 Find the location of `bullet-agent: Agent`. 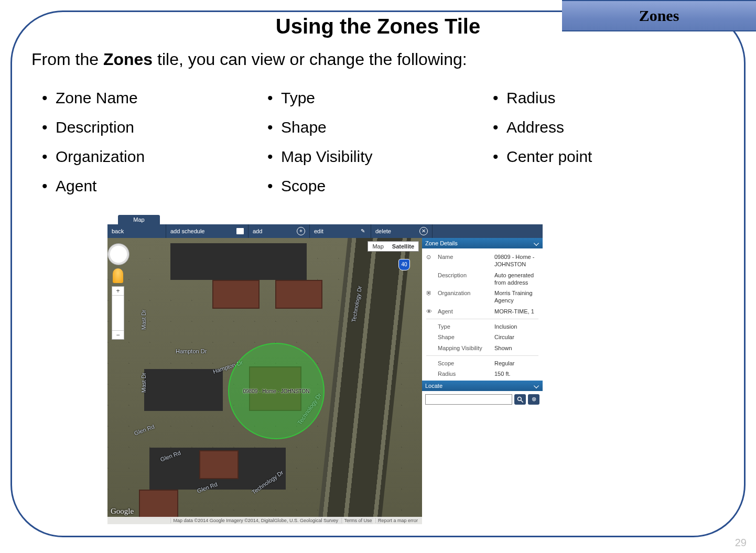

bullet-agent: Agent is located at coordinates (152, 186).